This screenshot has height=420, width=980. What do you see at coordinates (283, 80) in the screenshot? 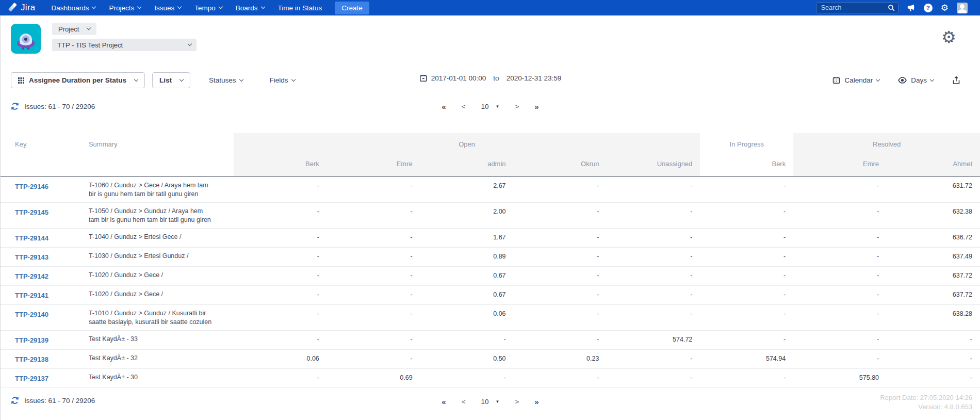
I see `fields-dropdown: Fields` at bounding box center [283, 80].